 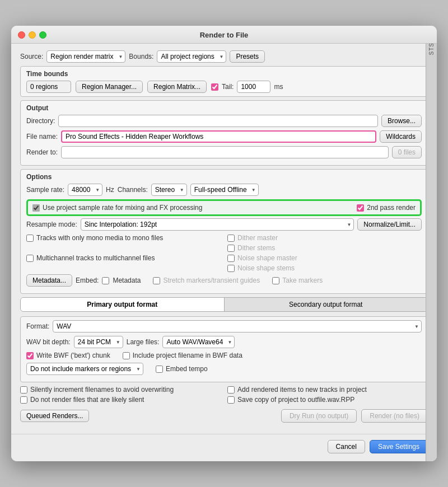 I want to click on time-bounds-row: Region Manager... Region Matrix... Tail:…, so click(x=224, y=87).